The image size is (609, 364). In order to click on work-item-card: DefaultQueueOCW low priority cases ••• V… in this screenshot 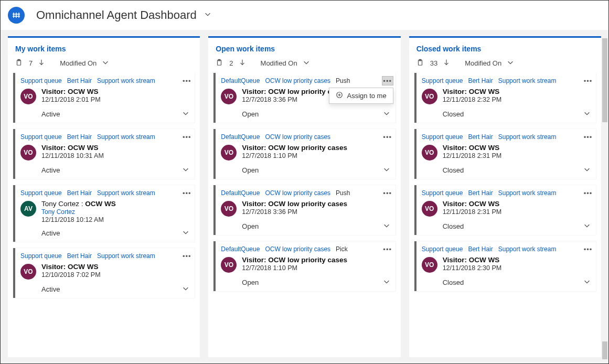, I will do `click(304, 154)`.